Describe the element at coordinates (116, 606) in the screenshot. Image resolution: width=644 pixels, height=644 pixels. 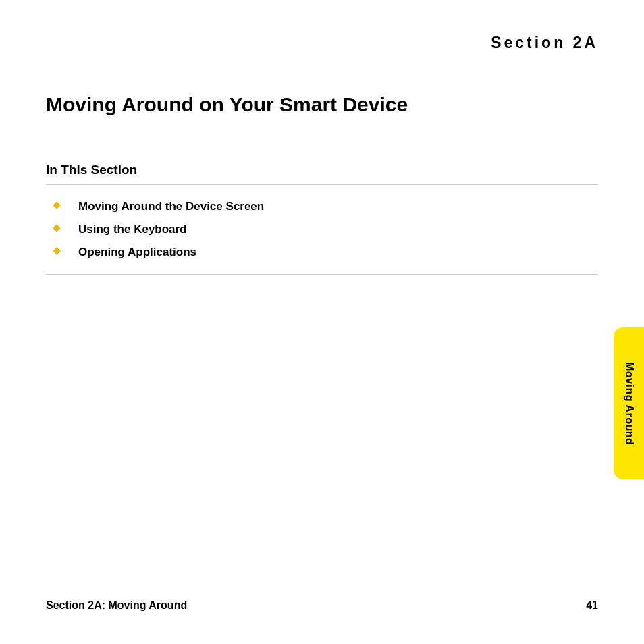
I see `footer-section-ref: Section 2A: Moving Around` at that location.